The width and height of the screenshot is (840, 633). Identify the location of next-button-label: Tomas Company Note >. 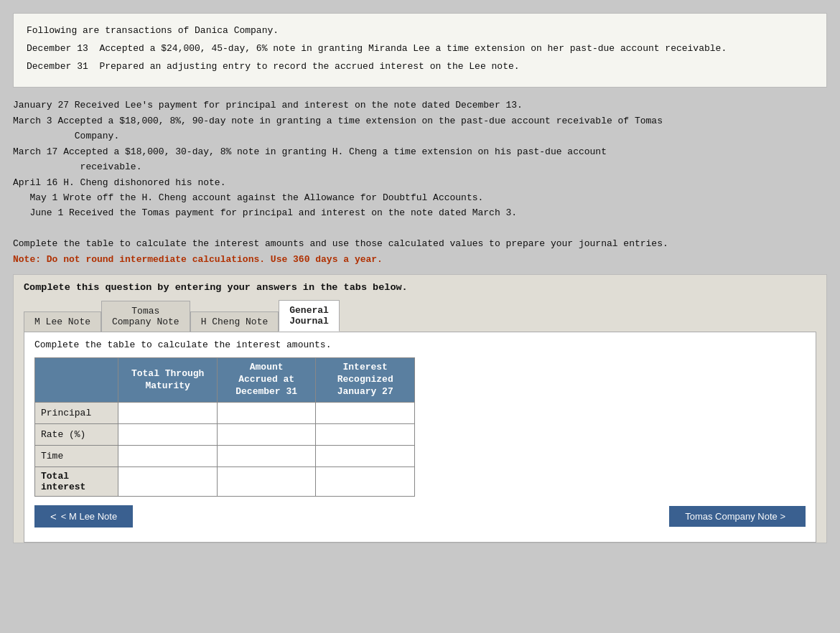
(735, 517).